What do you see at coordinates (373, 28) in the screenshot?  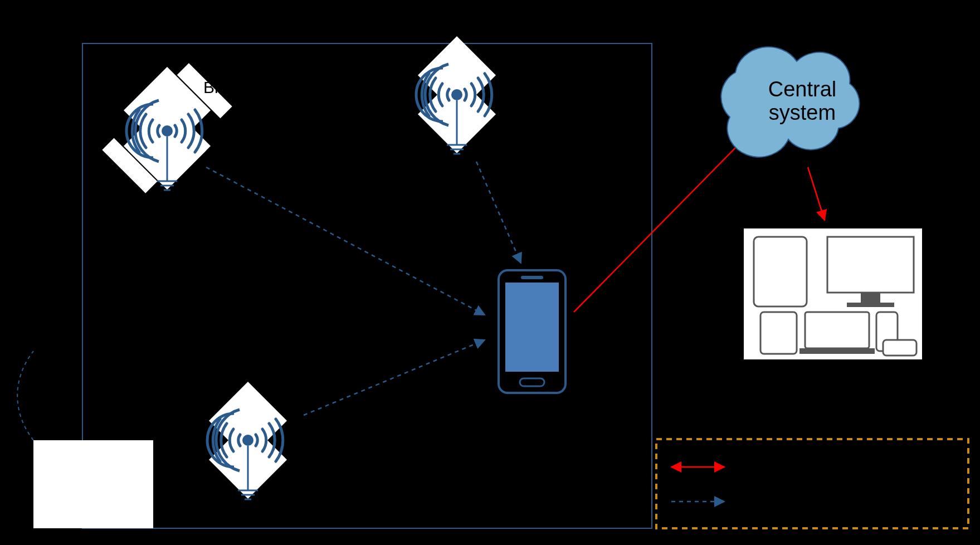 I see `building-title: Building` at bounding box center [373, 28].